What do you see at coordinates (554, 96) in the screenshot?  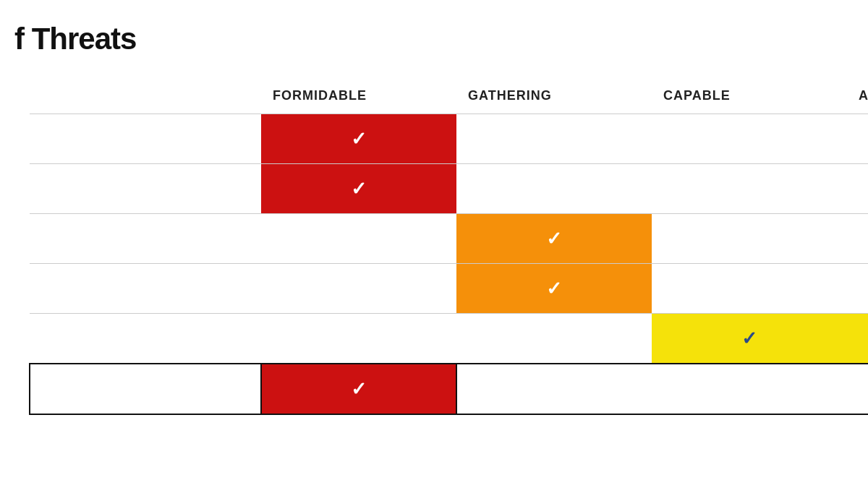 I see `header-gathering: GATHERING` at bounding box center [554, 96].